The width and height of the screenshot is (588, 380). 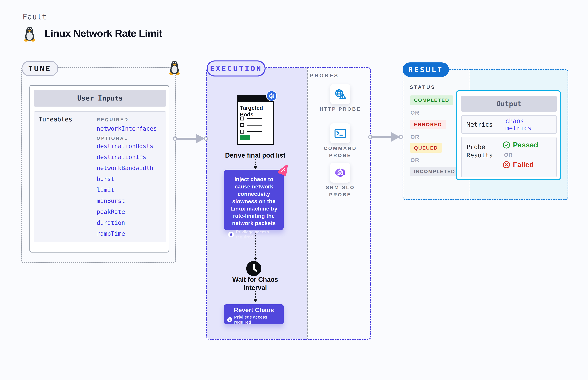 I want to click on tux-icon, so click(x=30, y=34).